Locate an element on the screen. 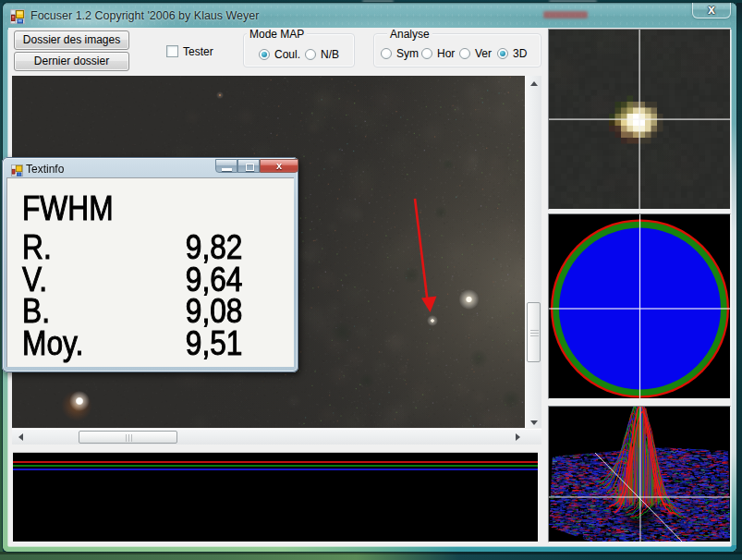 This screenshot has width=742, height=560. fwhm-row-mean: Moy. 9,51 is located at coordinates (132, 344).